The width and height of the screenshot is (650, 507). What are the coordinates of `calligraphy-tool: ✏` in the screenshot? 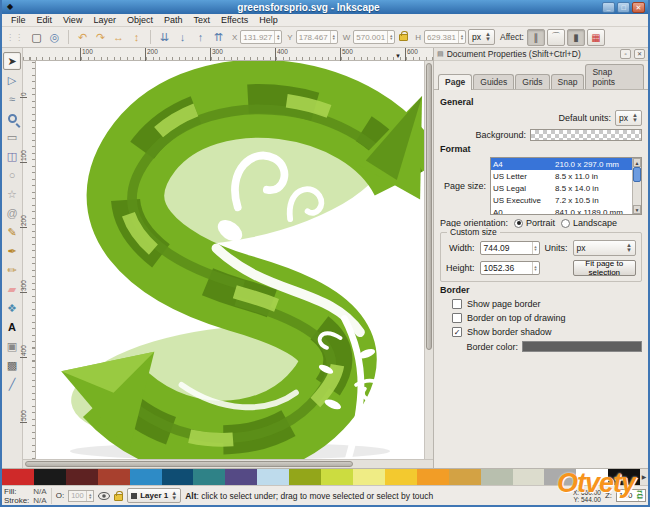 It's located at (12, 270).